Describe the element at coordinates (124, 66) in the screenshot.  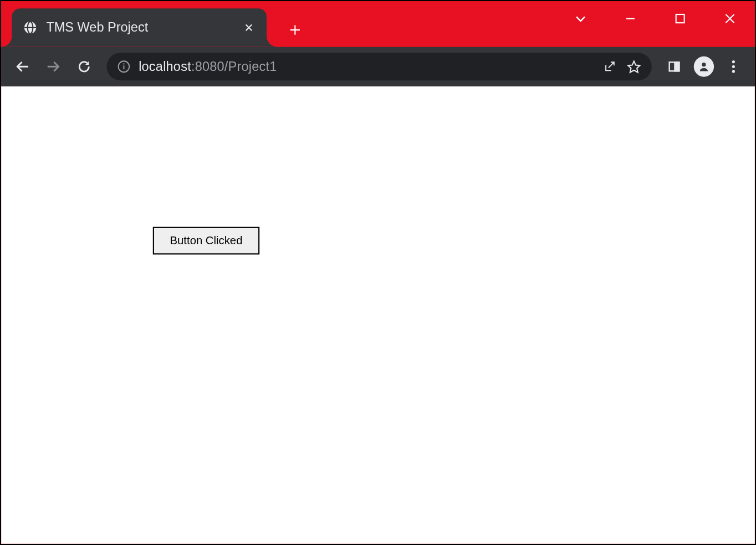
I see `site-info-icon` at that location.